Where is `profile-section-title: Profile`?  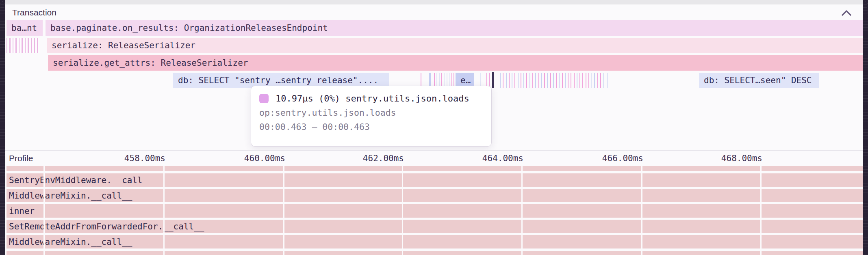 profile-section-title: Profile is located at coordinates (21, 158).